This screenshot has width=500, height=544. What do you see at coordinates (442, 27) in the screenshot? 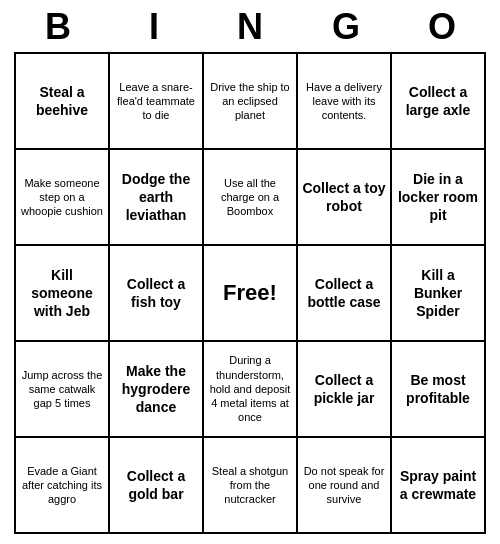
I see `title-letter-o: O` at bounding box center [442, 27].